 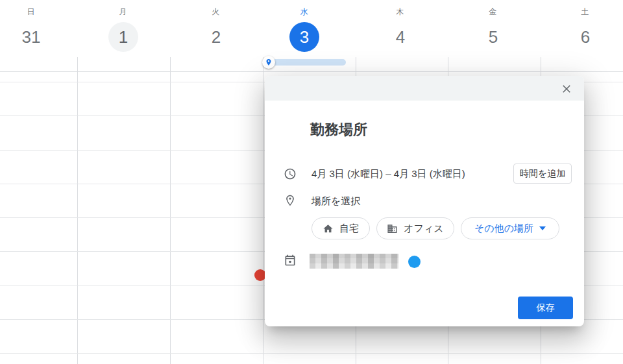 I want to click on chip-other-location: その他の場所, so click(x=510, y=228).